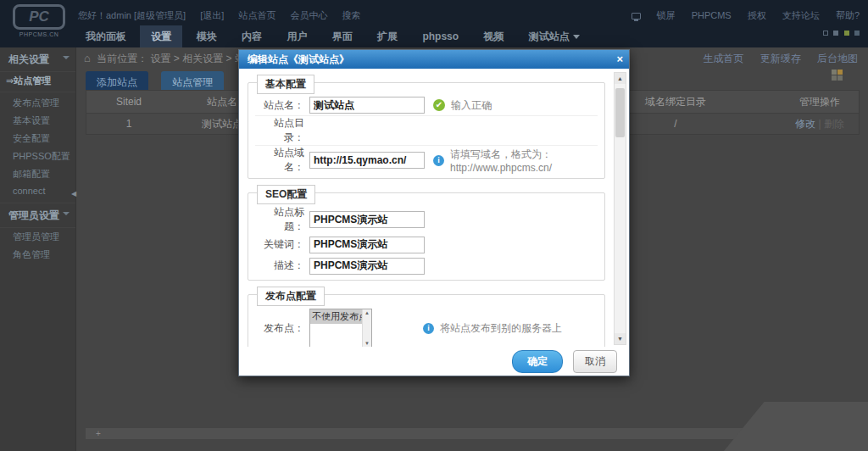 This screenshot has width=868, height=451. Describe the element at coordinates (37, 82) in the screenshot. I see `sidebar-item-site-manage: ⇒站点管理` at that location.